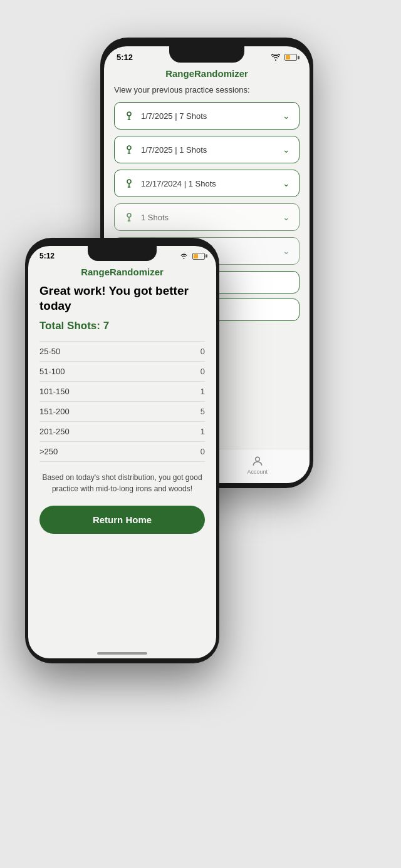 This screenshot has width=401, height=868. What do you see at coordinates (192, 257) in the screenshot?
I see `front-status-icons` at bounding box center [192, 257].